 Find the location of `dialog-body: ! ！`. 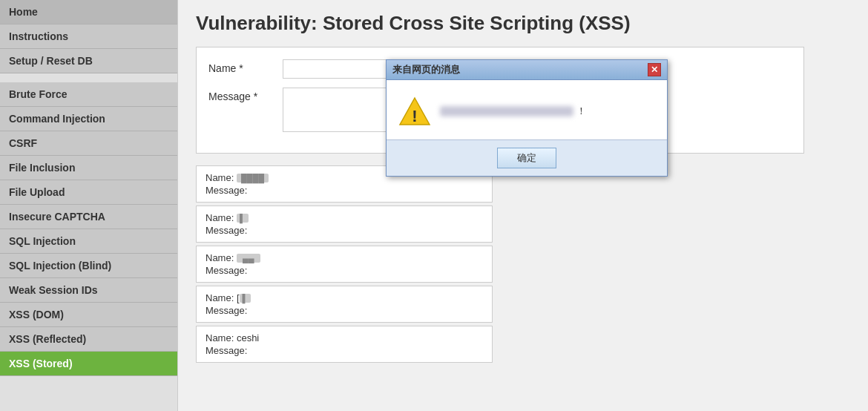

dialog-body: ! ！ is located at coordinates (527, 110).